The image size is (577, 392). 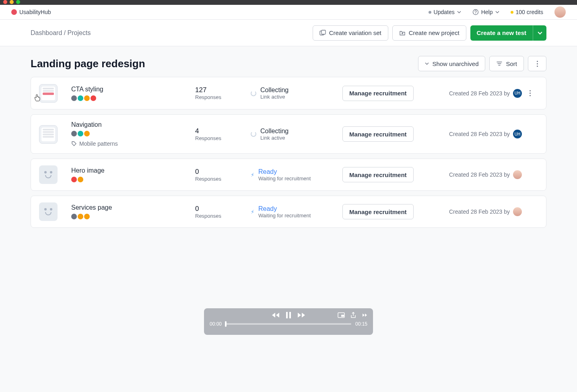 What do you see at coordinates (451, 64) in the screenshot?
I see `show-unarchived-button: Show unarchived` at bounding box center [451, 64].